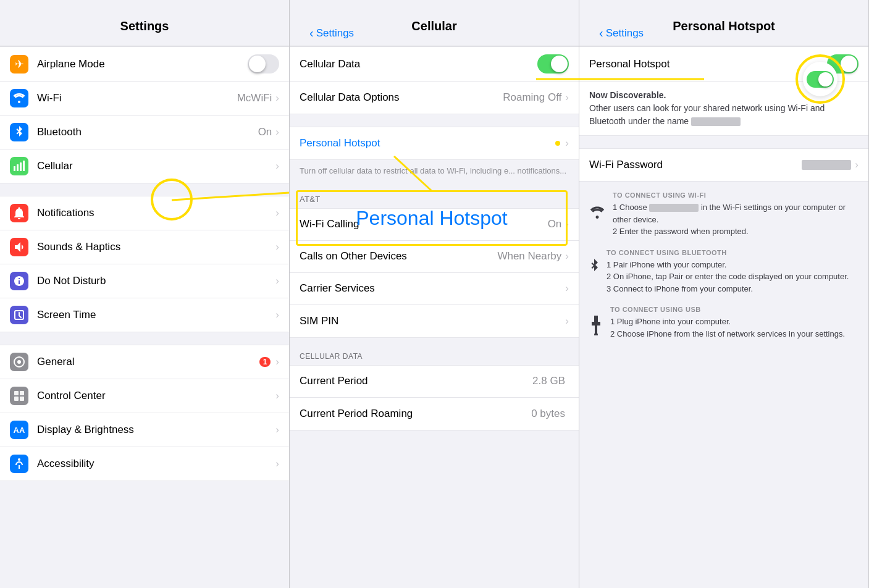 The image size is (869, 588). What do you see at coordinates (548, 414) in the screenshot?
I see `current-period-roaming-value: 0 bytes` at bounding box center [548, 414].